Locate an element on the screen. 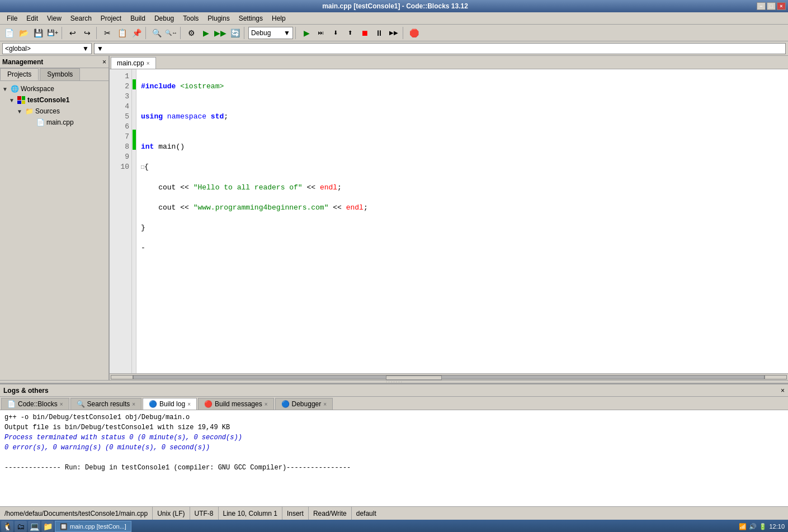 This screenshot has height=532, width=788. tab-build-log: 🔵 Build log × is located at coordinates (170, 403).